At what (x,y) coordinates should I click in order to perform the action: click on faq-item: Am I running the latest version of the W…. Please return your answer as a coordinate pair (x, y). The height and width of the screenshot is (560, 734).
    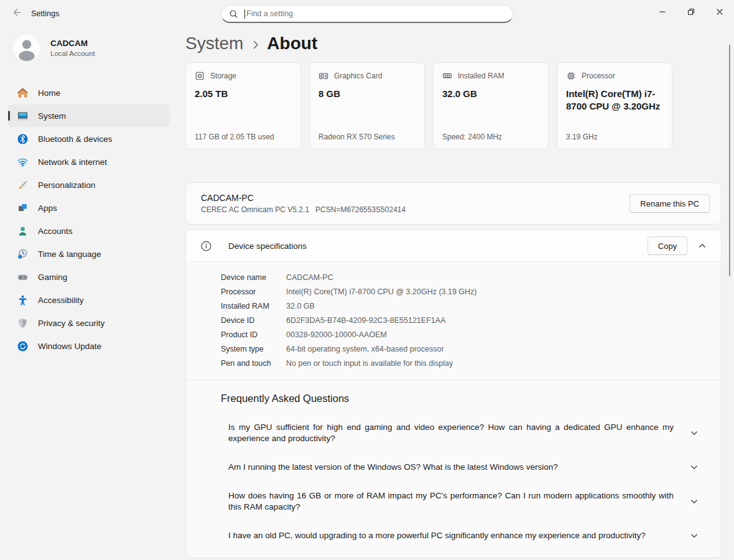
    Looking at the image, I should click on (460, 467).